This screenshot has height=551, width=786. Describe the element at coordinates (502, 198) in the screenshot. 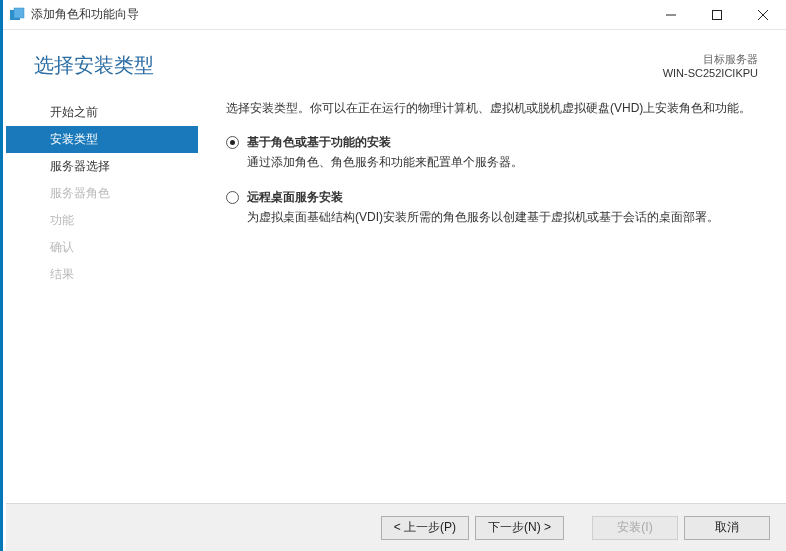

I see `option-rds-title: 远程桌面服务安装` at that location.